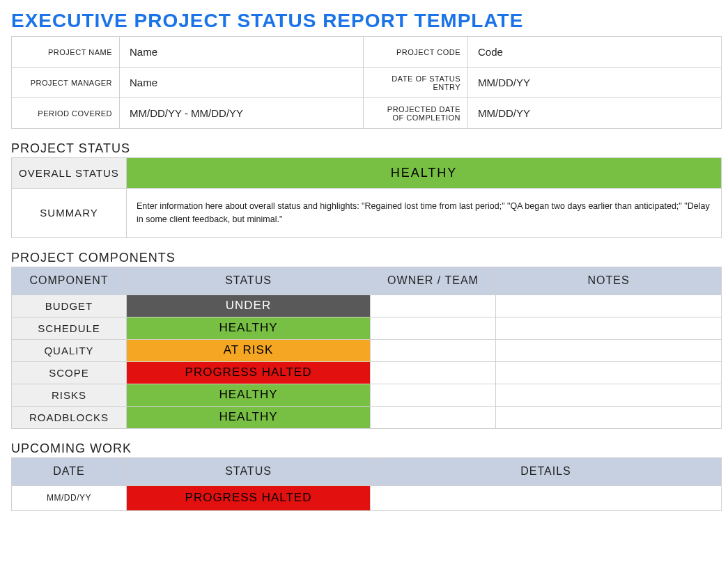 The height and width of the screenshot is (573, 728). I want to click on table-row: ROADBLOCKSHEALTHY, so click(366, 417).